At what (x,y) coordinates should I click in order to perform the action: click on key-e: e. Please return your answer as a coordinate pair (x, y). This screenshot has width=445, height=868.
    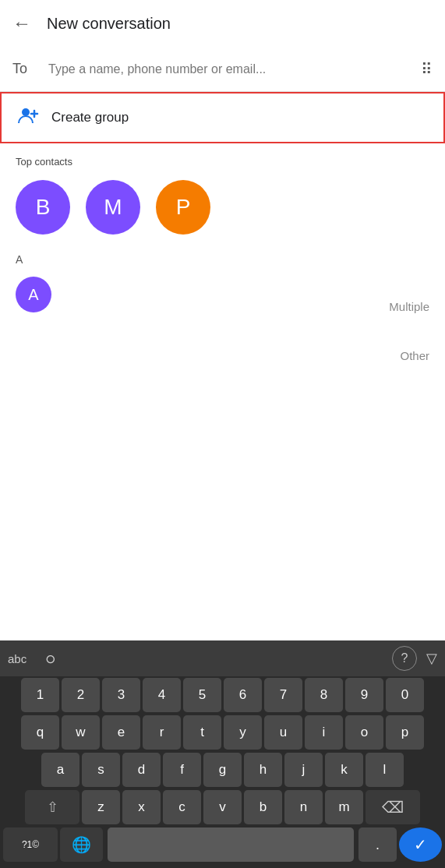
    Looking at the image, I should click on (122, 732).